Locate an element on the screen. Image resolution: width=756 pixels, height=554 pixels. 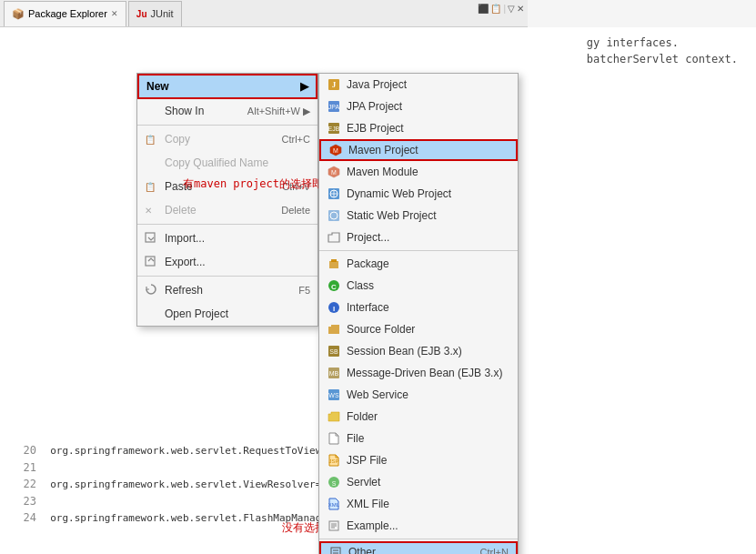
menu-label-import: Import... is located at coordinates (185, 238).